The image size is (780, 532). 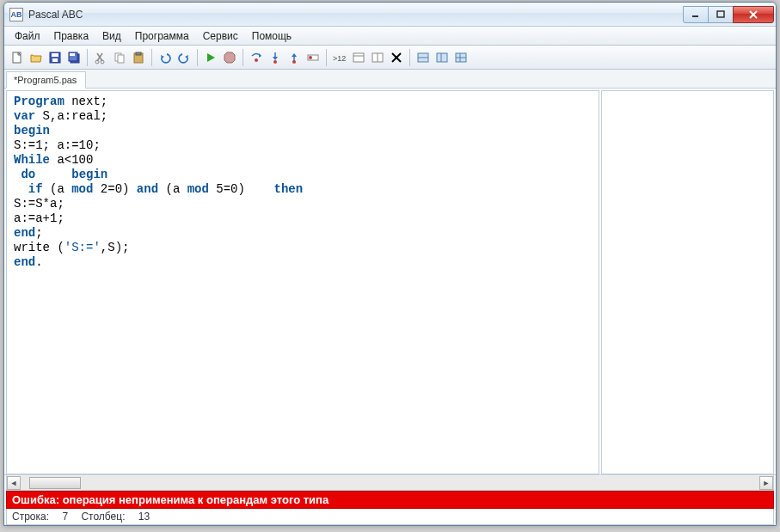 What do you see at coordinates (162, 36) in the screenshot?
I see `menu-program: Программа` at bounding box center [162, 36].